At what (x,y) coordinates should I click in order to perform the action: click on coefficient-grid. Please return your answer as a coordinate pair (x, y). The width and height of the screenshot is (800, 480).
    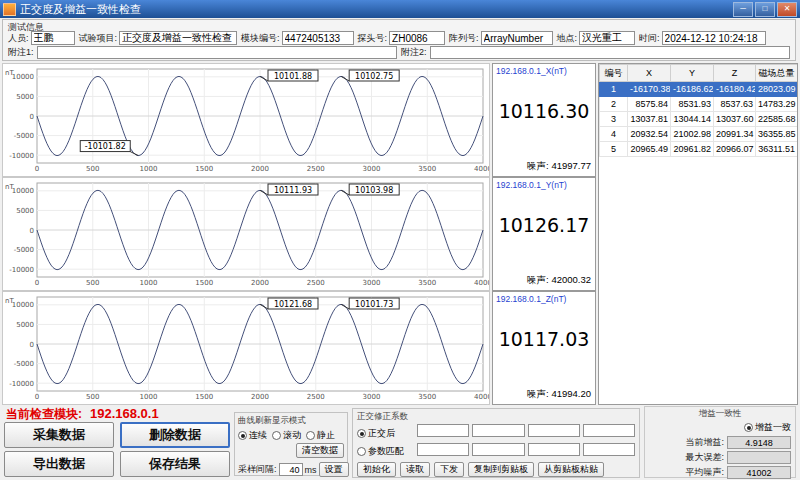
    Looking at the image, I should click on (526, 441).